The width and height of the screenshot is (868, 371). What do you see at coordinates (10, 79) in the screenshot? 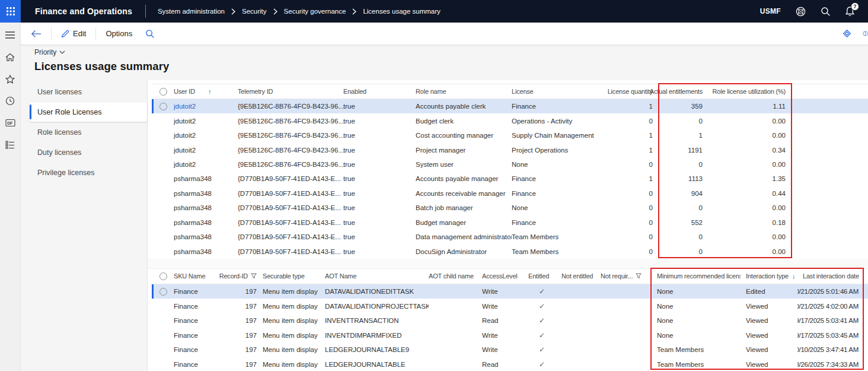
I see `star-icon` at bounding box center [10, 79].